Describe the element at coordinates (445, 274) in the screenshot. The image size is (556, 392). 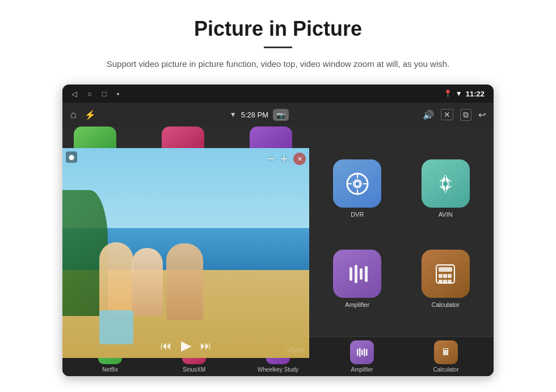
I see `calculator-svg` at that location.